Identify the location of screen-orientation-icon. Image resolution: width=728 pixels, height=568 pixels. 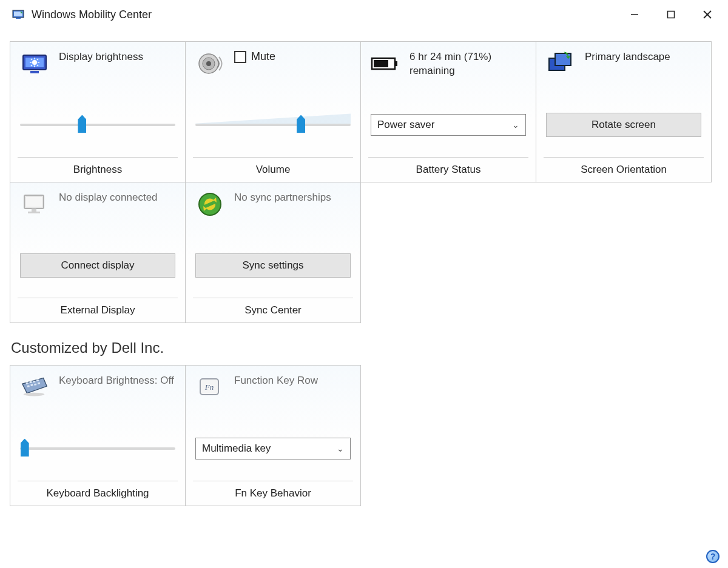
(561, 64).